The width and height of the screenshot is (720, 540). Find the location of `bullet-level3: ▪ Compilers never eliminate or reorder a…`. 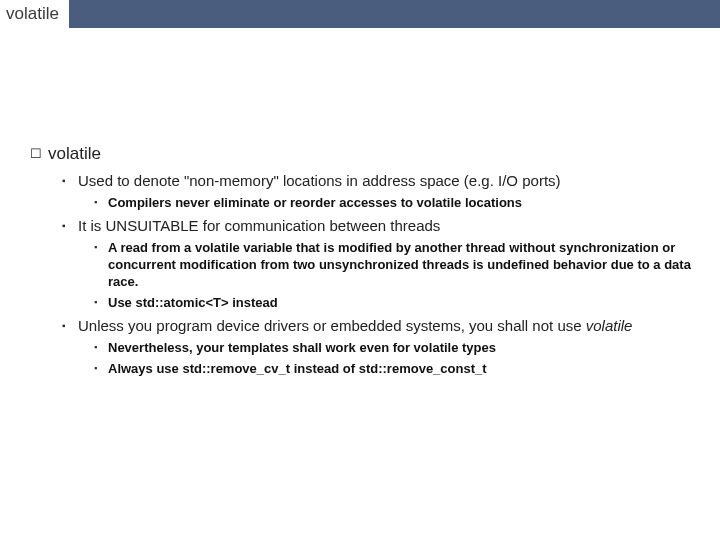

bullet-level3: ▪ Compilers never eliminate or reorder a… is located at coordinates (402, 202).